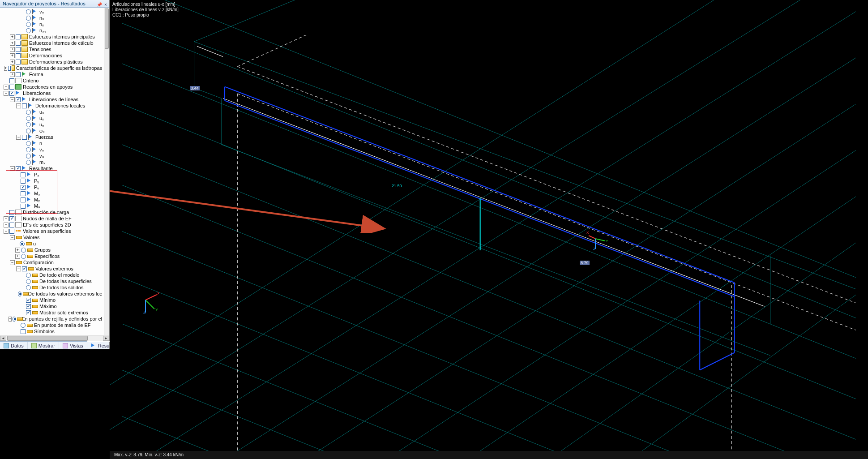  Describe the element at coordinates (55, 269) in the screenshot. I see `tree-item-val-ext: Valores extremos` at that location.